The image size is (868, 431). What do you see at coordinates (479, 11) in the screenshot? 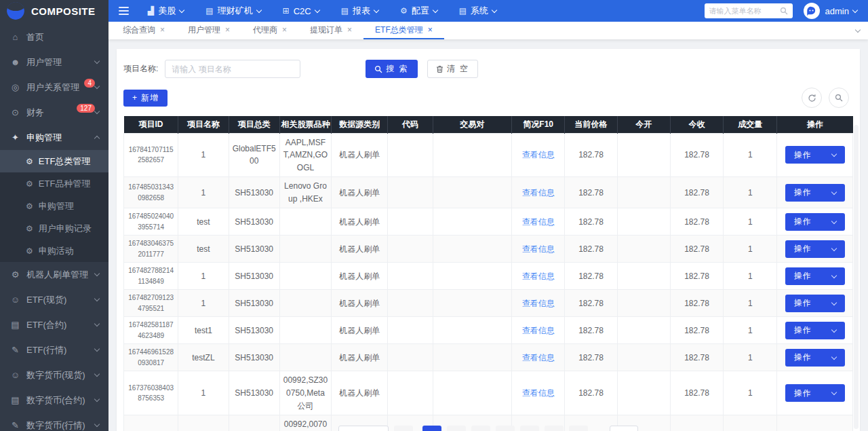
I see `topnav-item-label: 系统` at bounding box center [479, 11].